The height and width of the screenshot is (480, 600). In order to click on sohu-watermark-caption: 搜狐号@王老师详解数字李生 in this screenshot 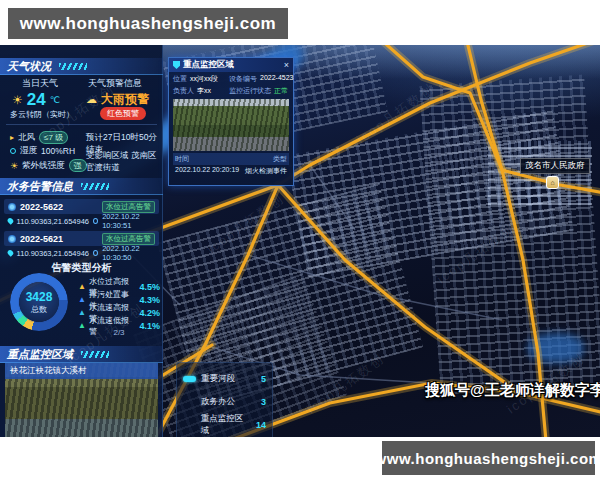, I will do `click(512, 390)`.